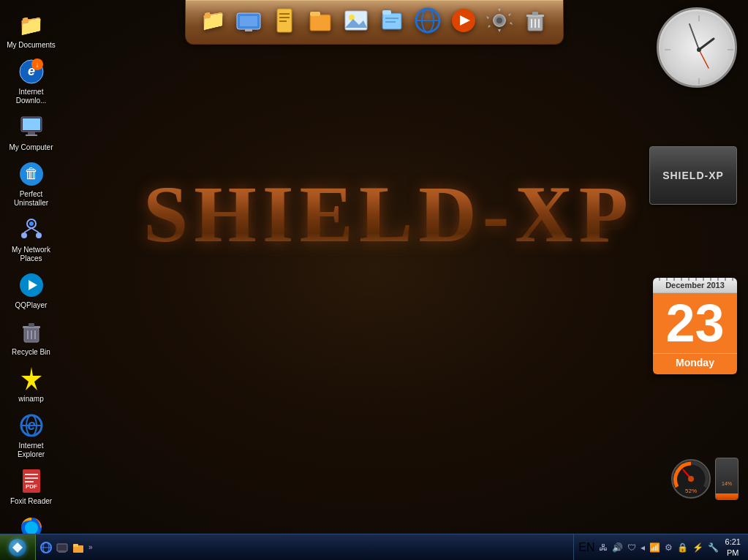 This screenshot has height=560, width=748. I want to click on icon-winamp: winamp, so click(31, 384).